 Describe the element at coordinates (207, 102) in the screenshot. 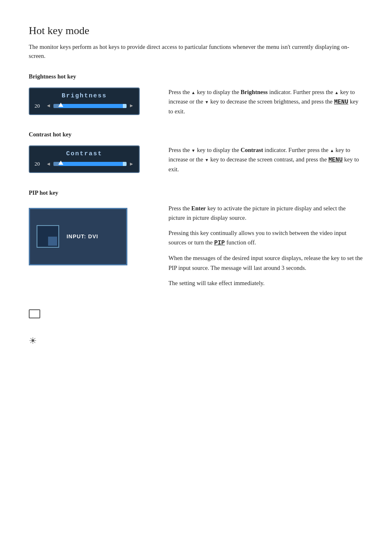

I see `brightness-down-arrow: ▼` at that location.